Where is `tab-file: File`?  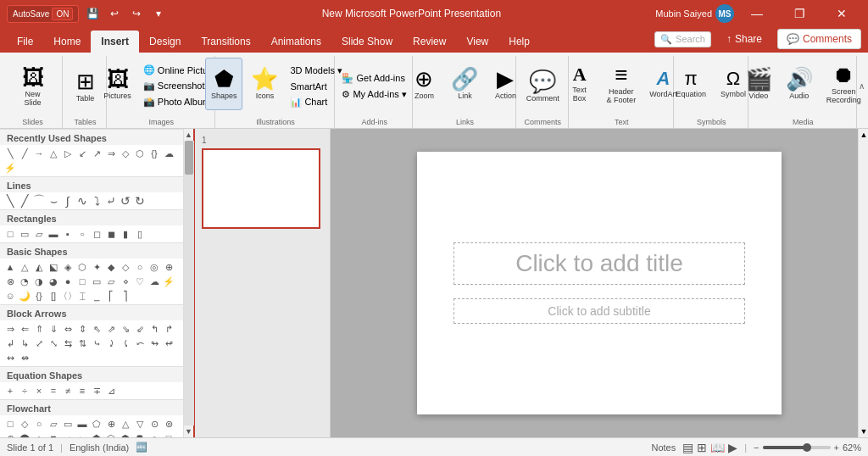 tab-file: File is located at coordinates (25, 42).